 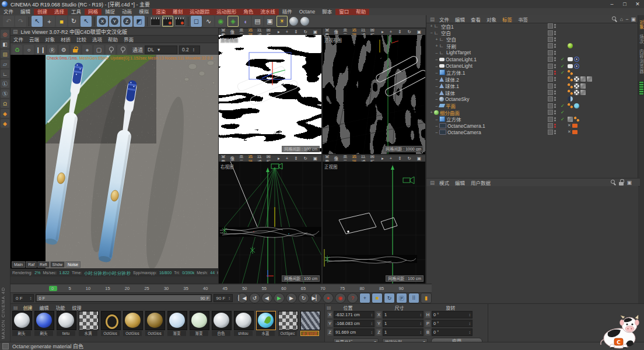 What do you see at coordinates (89, 323) in the screenshot?
I see `material-水滴: 水滴` at bounding box center [89, 323].